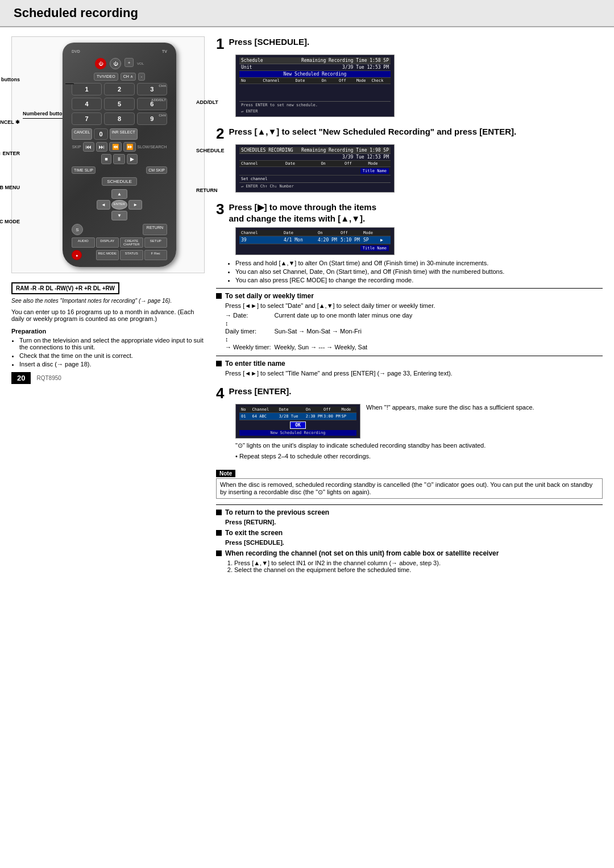 Image resolution: width=614 pixels, height=868 pixels. What do you see at coordinates (220, 209) in the screenshot?
I see `step-3-number: 3` at bounding box center [220, 209].